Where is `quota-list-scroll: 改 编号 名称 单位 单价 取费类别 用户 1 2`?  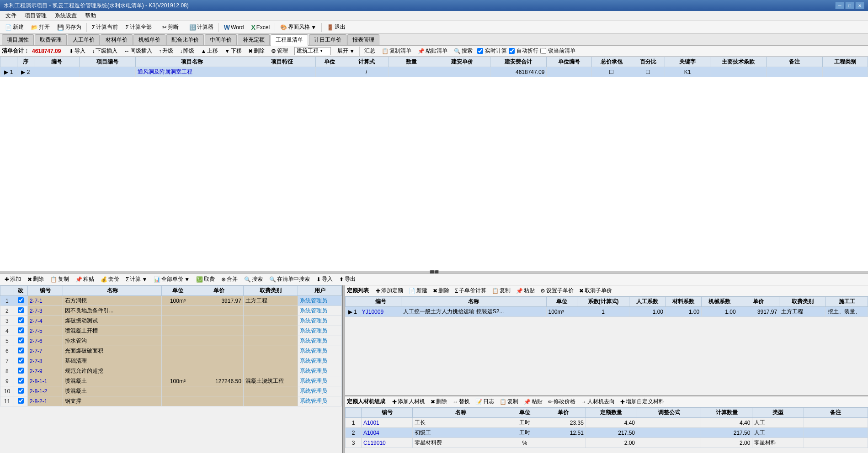
quota-list-scroll: 改 编号 名称 单位 单价 取费类别 用户 1 2 is located at coordinates (171, 369).